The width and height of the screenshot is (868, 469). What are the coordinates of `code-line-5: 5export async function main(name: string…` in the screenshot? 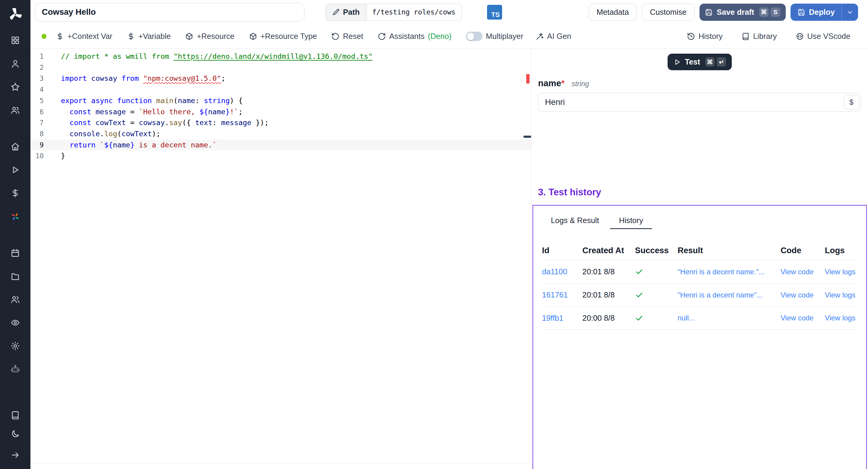 It's located at (281, 101).